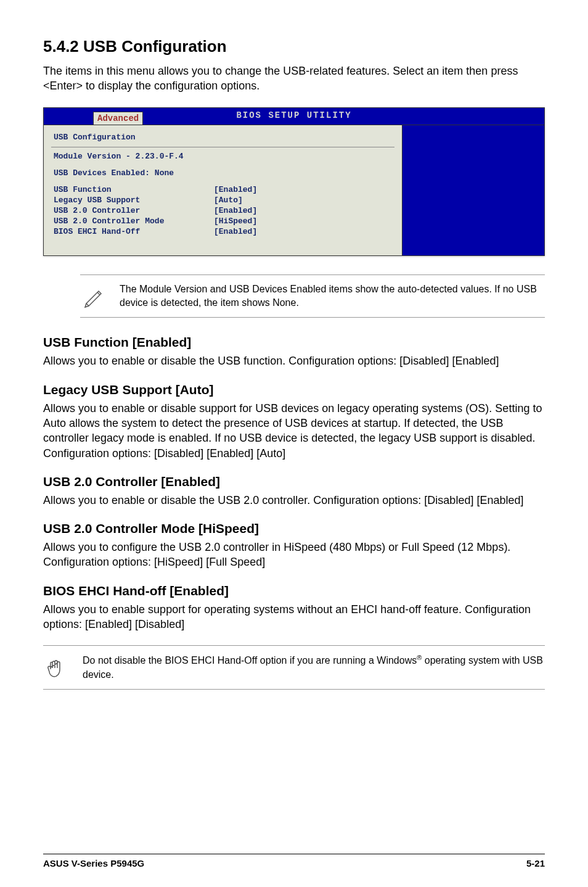 The width and height of the screenshot is (588, 887). I want to click on note-text-part1: Do not disable the BIOS EHCI Hand-Off op…, so click(250, 661).